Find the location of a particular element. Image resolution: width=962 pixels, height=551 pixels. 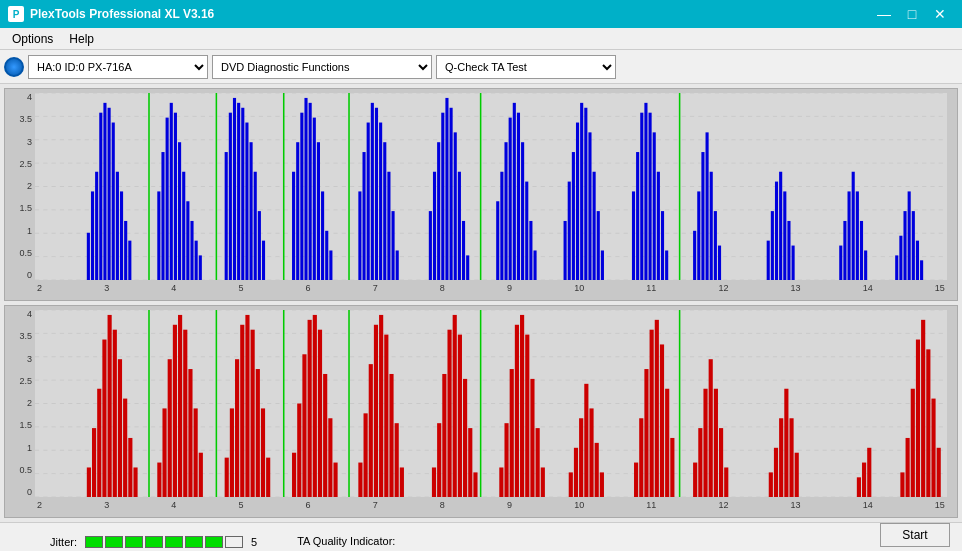

x-label: 3 is located at coordinates (106, 505).